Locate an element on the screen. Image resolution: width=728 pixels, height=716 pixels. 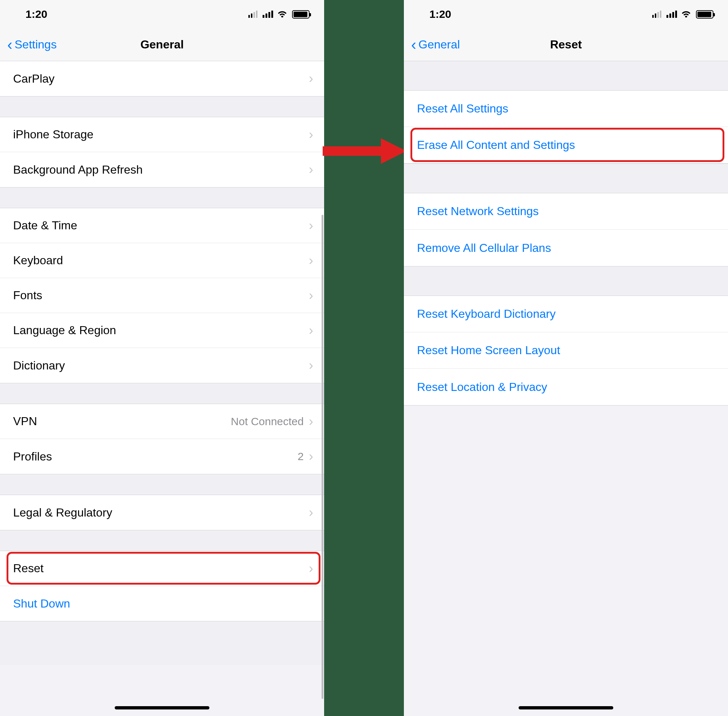
row-label: Remove All Cellular Plans is located at coordinates (484, 248).